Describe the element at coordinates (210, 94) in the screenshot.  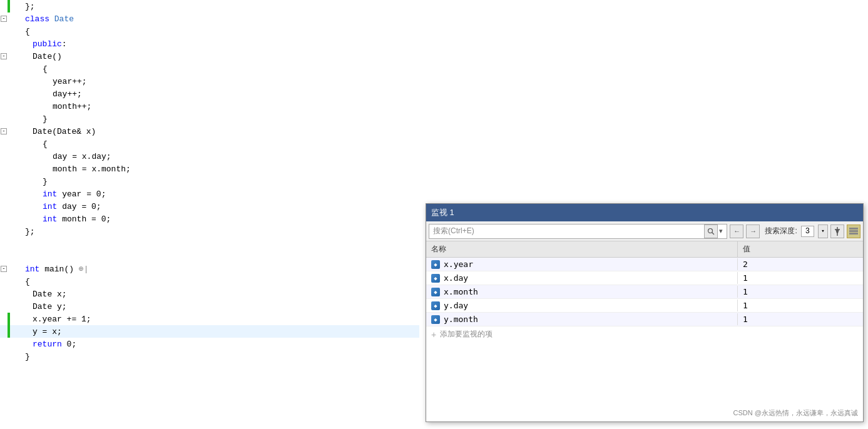
I see `code-line: day++;` at that location.